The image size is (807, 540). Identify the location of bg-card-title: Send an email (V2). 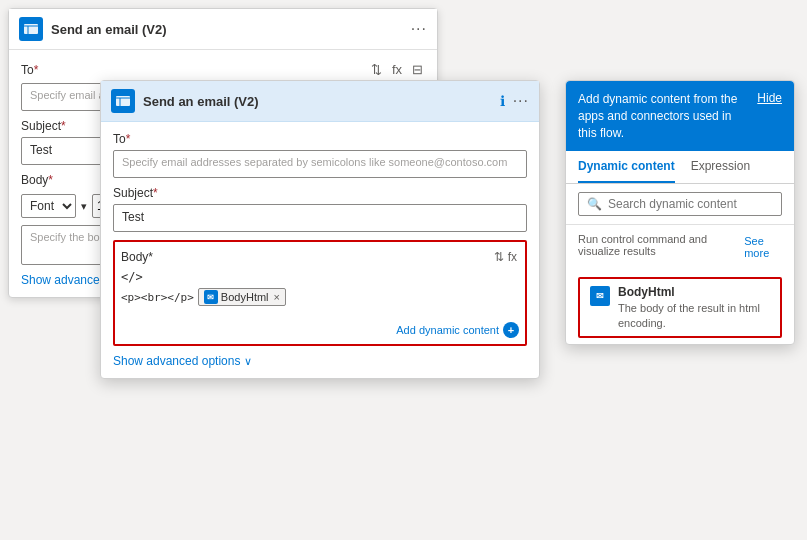
(227, 30).